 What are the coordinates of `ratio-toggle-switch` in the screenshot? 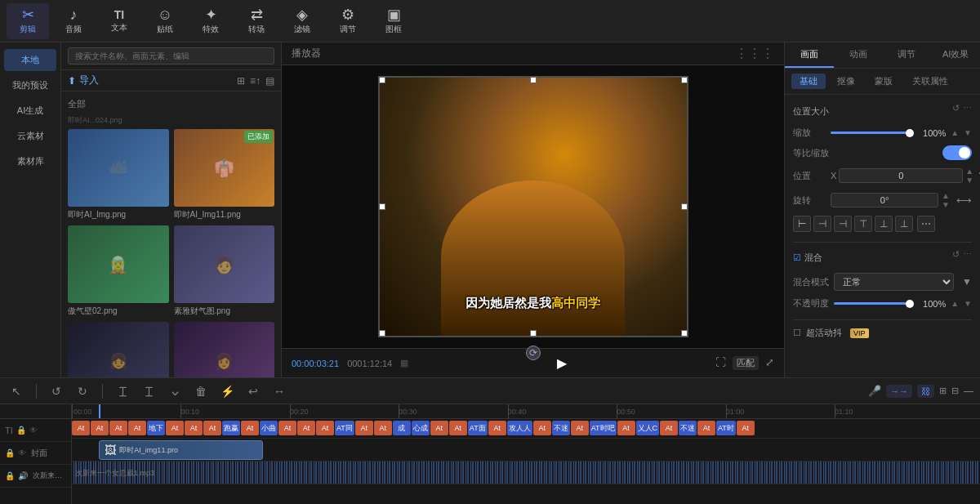 It's located at (957, 153).